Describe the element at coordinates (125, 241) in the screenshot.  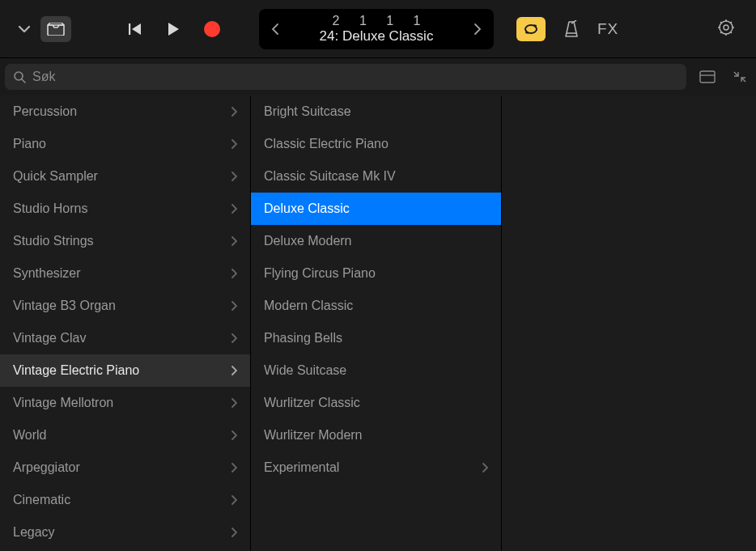
I see `category-row: Studio Strings` at that location.